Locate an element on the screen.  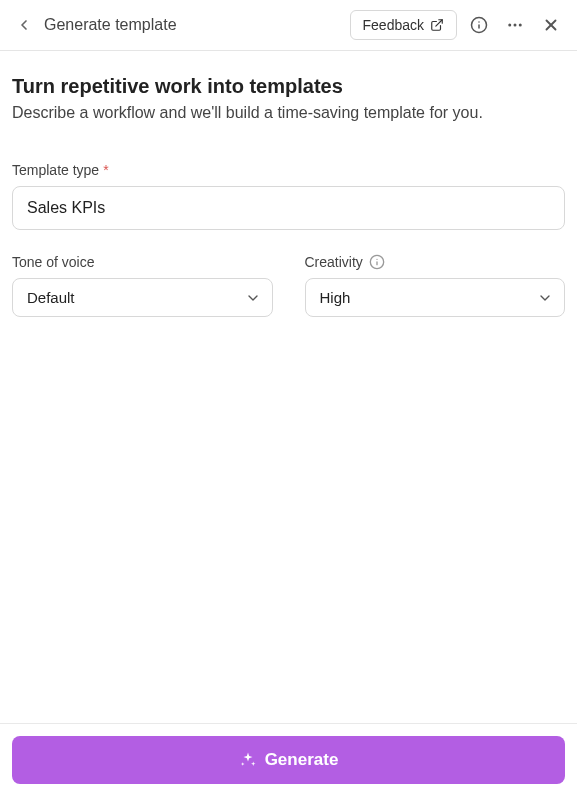
page-heading: Turn repetitive work into templates is located at coordinates (288, 86).